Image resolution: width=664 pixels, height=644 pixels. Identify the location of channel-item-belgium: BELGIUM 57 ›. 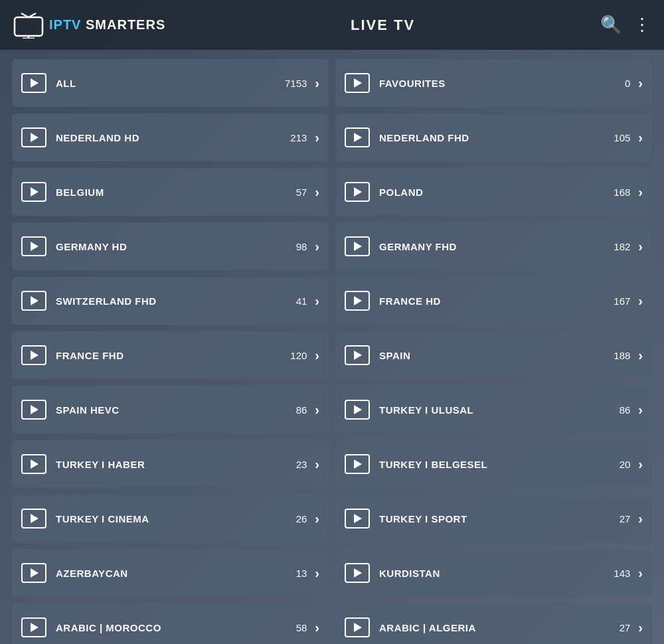
(170, 192).